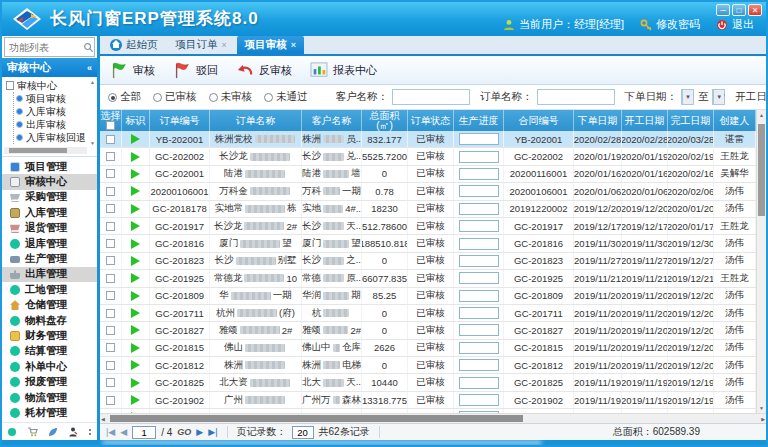 This screenshot has width=768, height=447. Describe the element at coordinates (723, 10) in the screenshot. I see `minimize-button: ─` at that location.